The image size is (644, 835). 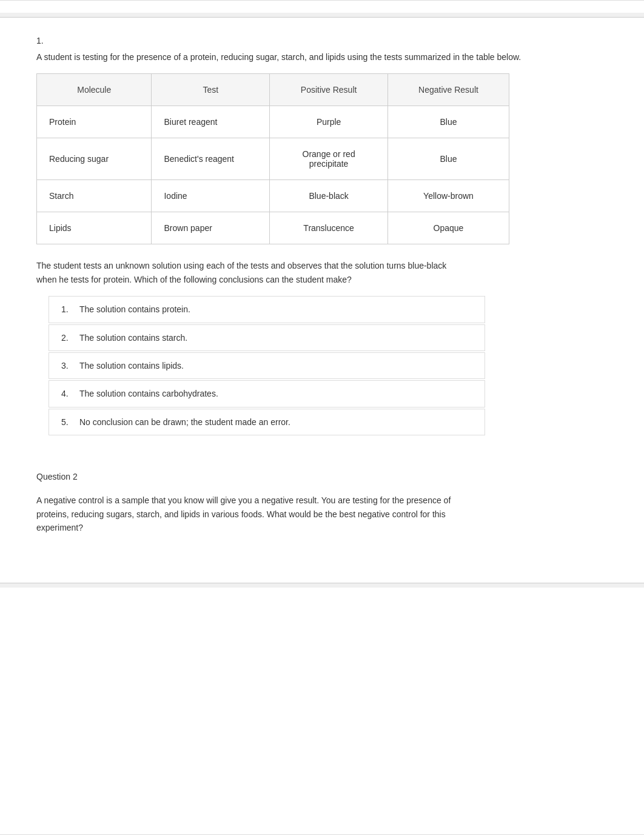 I want to click on table-cell-2-3: Yellow-brown, so click(x=448, y=196).